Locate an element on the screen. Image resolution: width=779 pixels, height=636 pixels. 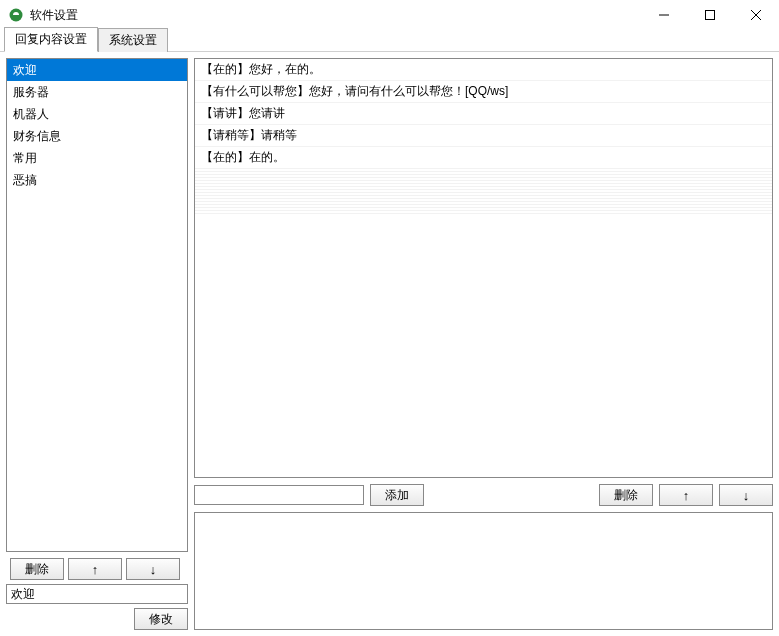
reply-button-row: 添加 删除 ↑ ↓ is located at coordinates (484, 495).